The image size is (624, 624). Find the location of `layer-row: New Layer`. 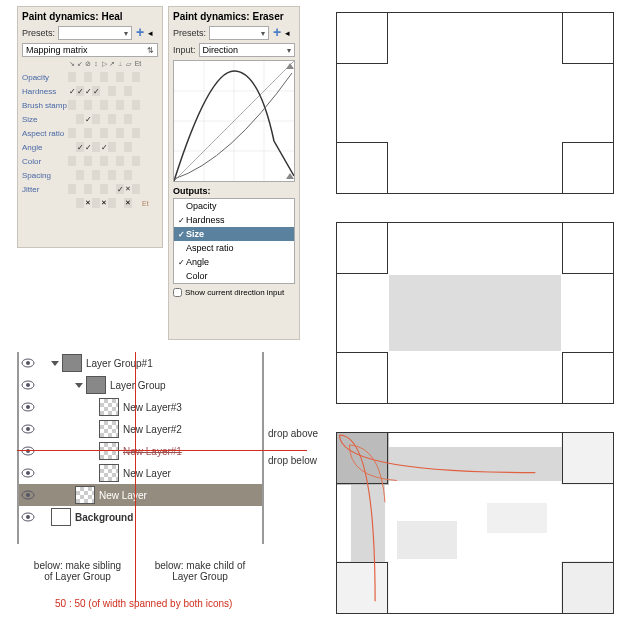

layer-row: New Layer is located at coordinates (140, 495).